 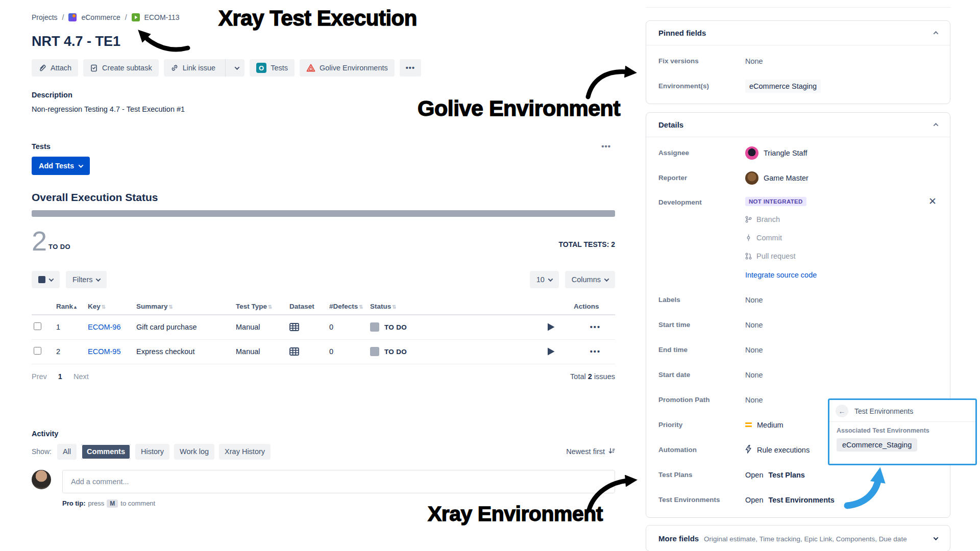 What do you see at coordinates (39, 377) in the screenshot?
I see `prev-page-button: Prev` at bounding box center [39, 377].